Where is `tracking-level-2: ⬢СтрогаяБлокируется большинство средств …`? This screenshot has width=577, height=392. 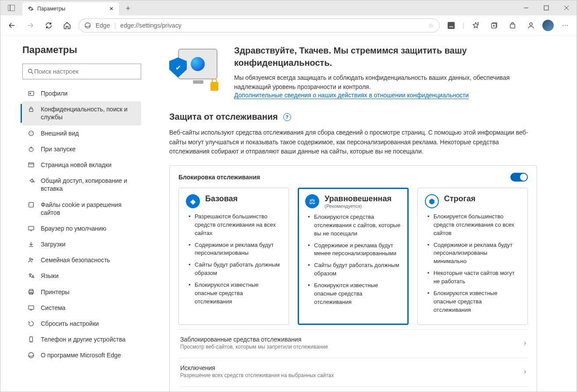
tracking-level-2: ⬢СтрогаяБлокируется большинство средств … is located at coordinates (473, 256).